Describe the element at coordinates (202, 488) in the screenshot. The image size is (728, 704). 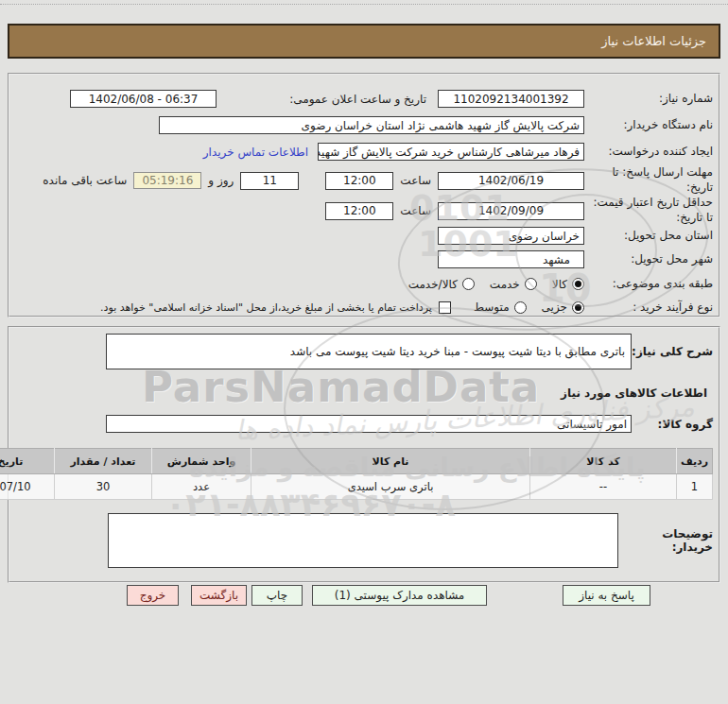
I see `cell-count-unit: عدد` at that location.